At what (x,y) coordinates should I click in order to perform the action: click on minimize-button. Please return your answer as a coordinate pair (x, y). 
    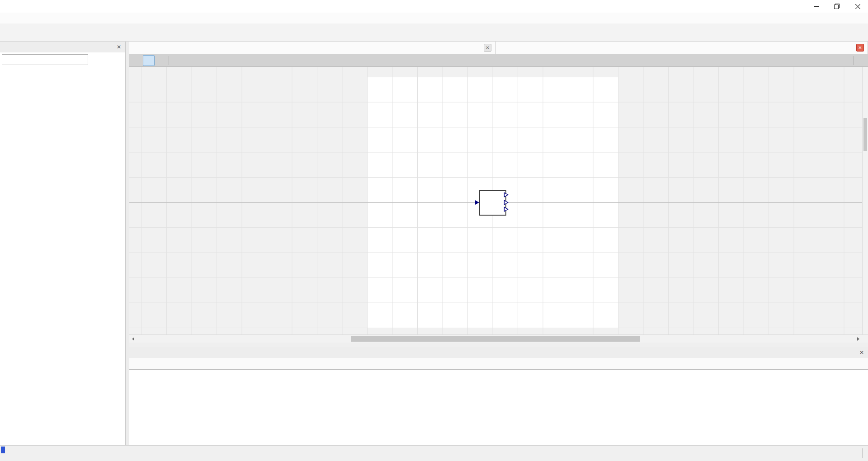
    Looking at the image, I should click on (816, 6).